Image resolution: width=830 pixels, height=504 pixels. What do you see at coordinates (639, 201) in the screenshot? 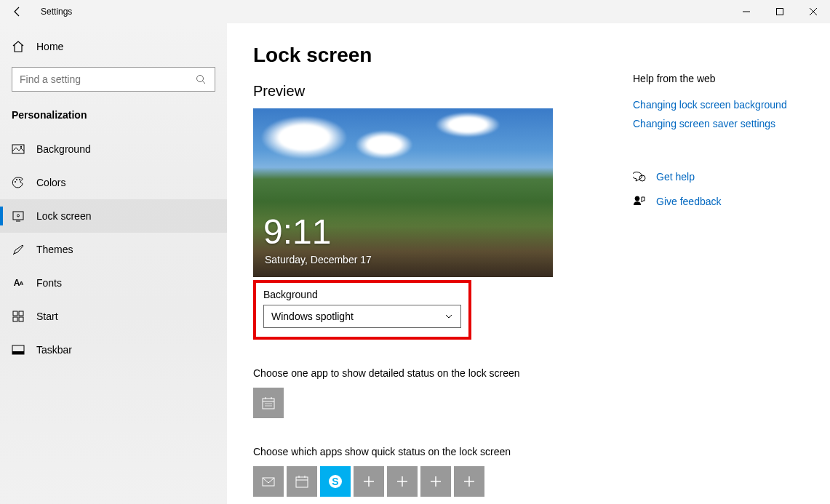
I see `feedback-icon` at bounding box center [639, 201].